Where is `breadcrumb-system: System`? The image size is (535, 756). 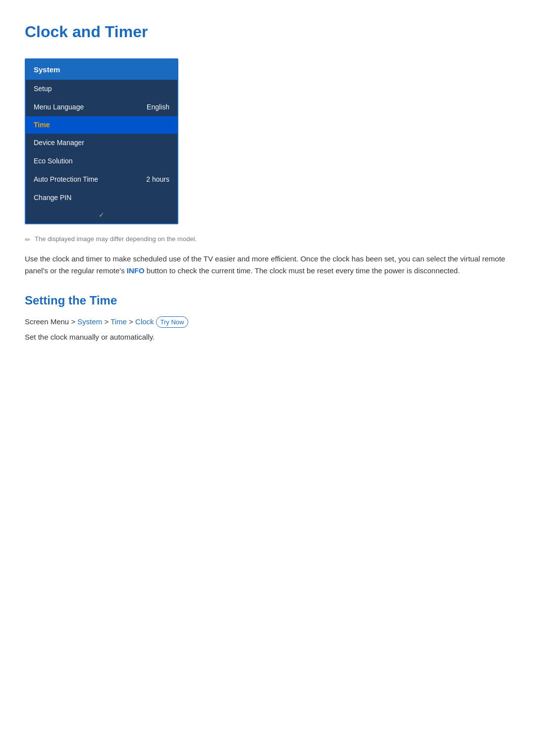
breadcrumb-system: System is located at coordinates (90, 322).